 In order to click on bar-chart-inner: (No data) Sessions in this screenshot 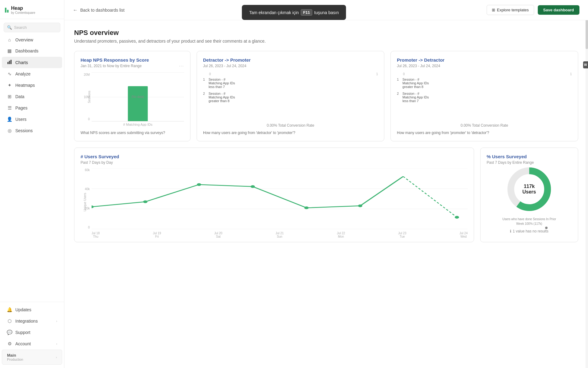, I will do `click(138, 97)`.